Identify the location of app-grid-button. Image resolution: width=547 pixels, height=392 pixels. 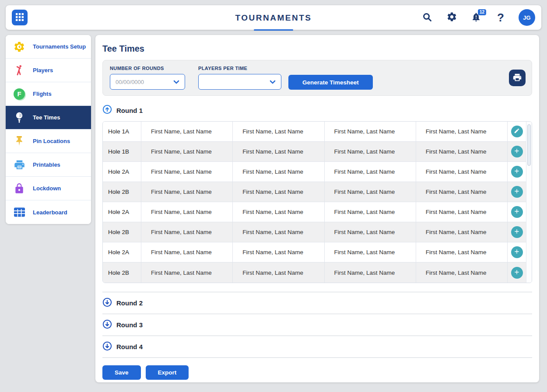
(20, 18).